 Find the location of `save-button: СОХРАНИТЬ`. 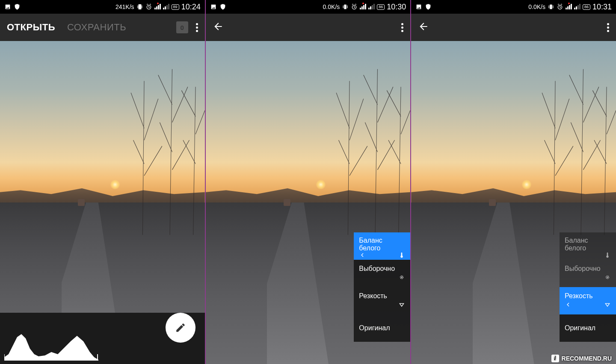

save-button: СОХРАНИТЬ is located at coordinates (97, 27).